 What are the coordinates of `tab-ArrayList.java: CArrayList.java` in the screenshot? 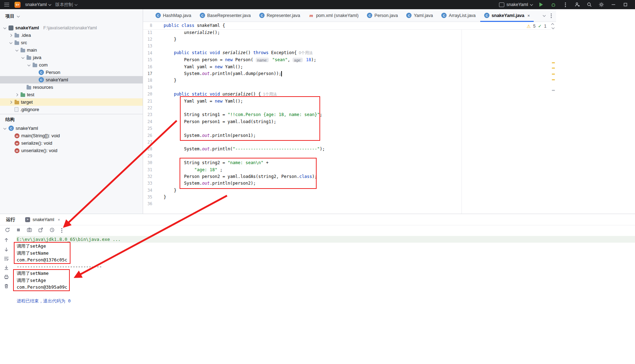 It's located at (458, 16).